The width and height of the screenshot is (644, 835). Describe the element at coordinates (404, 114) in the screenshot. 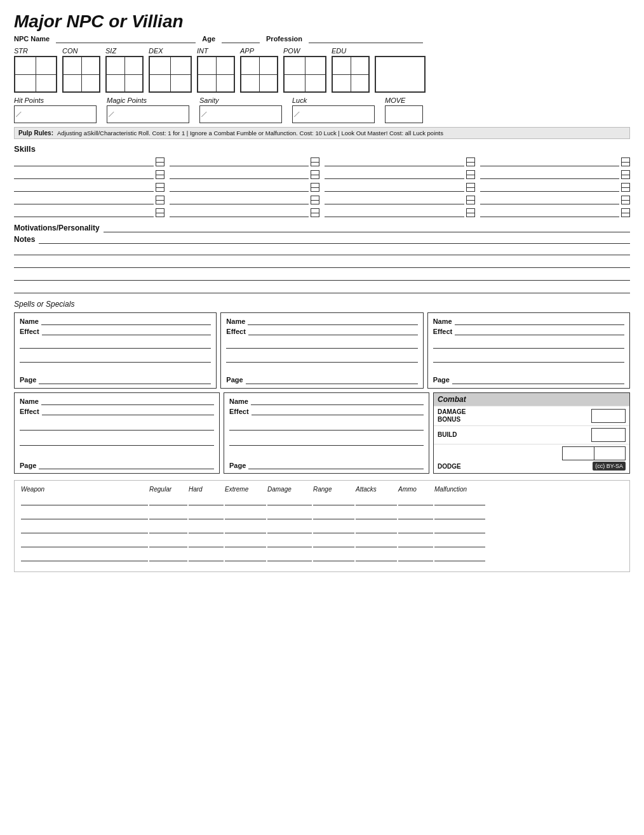

I see `move-box` at that location.